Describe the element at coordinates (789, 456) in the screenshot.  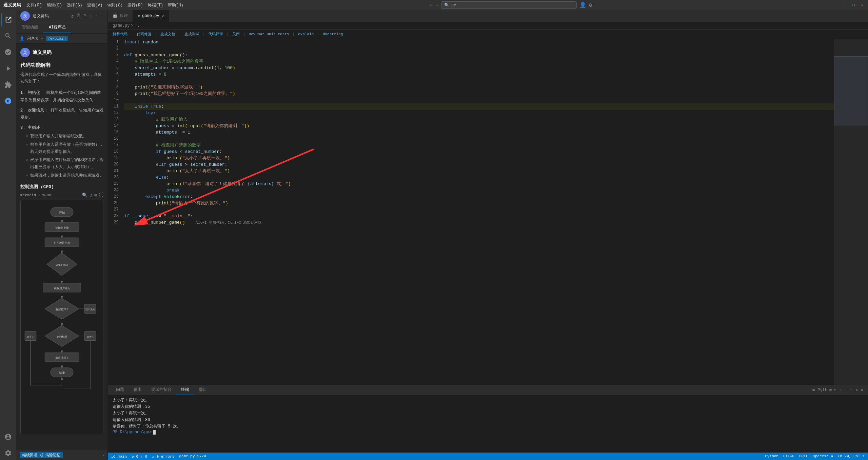
I see `statusbar-encoding: UTF-8` at that location.